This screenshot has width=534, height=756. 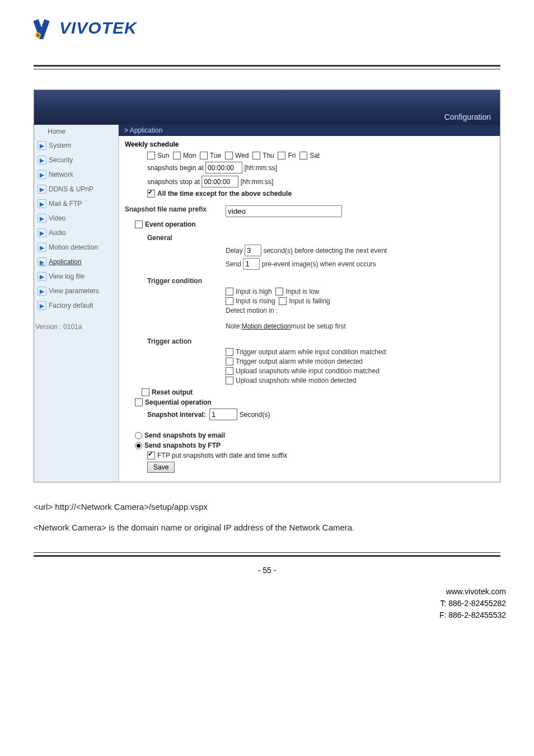 I want to click on day-fri-checkbox, so click(x=282, y=156).